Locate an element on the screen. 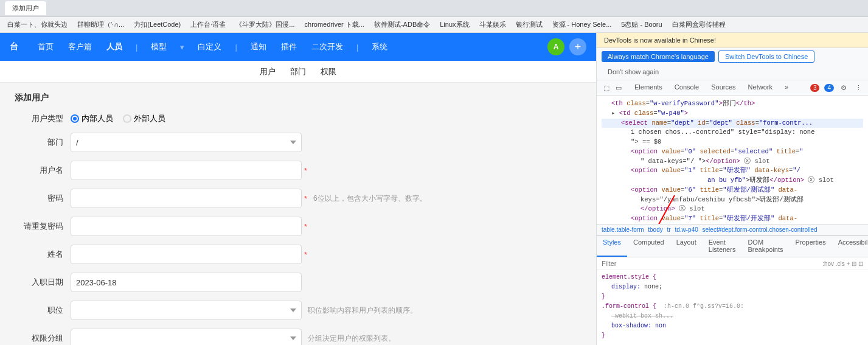 This screenshot has width=868, height=345. radio-internal-label: 内部人员 is located at coordinates (97, 119).